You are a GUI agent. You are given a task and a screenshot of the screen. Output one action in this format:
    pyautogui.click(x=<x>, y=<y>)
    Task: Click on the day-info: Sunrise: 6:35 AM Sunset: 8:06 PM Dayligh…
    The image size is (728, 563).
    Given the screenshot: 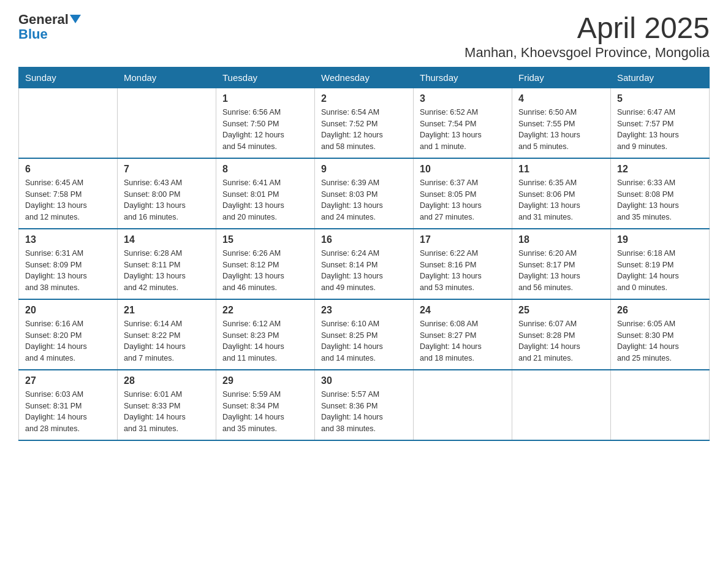 What is the action you would take?
    pyautogui.click(x=561, y=200)
    